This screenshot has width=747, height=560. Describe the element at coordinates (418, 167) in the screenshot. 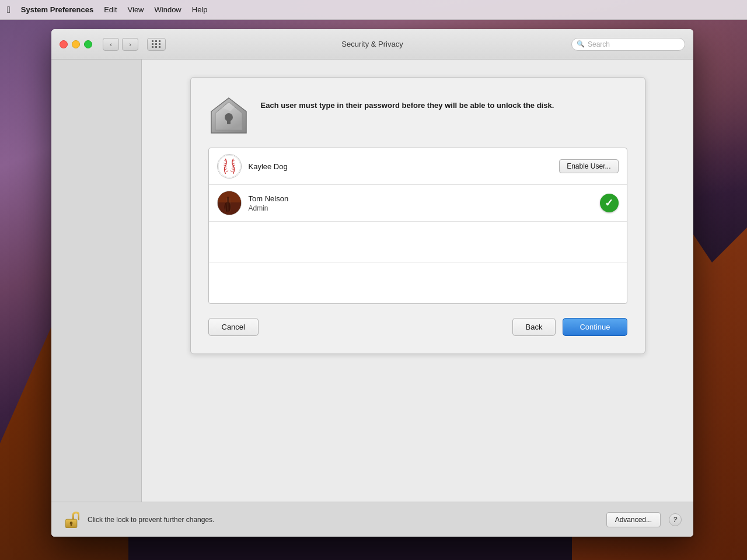

I see `user-row: Kaylee Dog Enable User...` at that location.